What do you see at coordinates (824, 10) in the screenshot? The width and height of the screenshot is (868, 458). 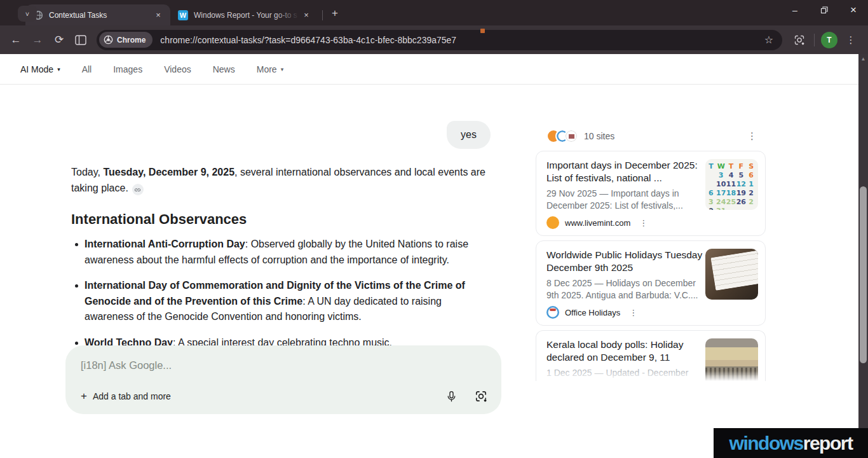 I see `window-controls: – ×` at bounding box center [824, 10].